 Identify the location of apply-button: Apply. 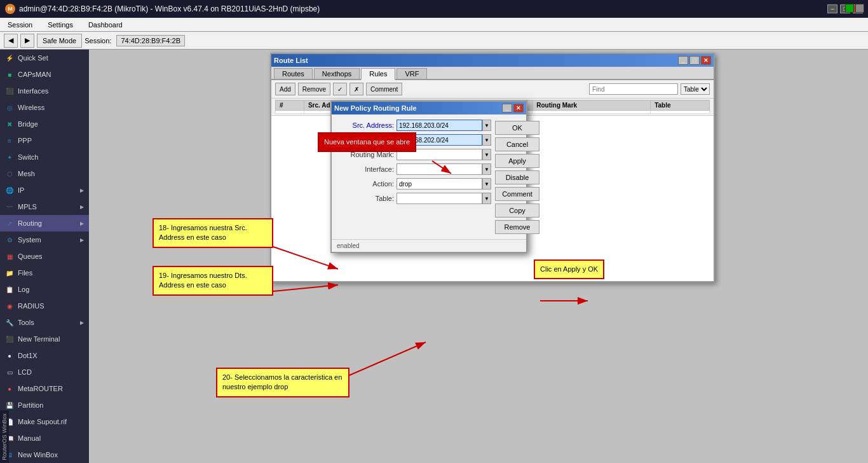
(517, 161).